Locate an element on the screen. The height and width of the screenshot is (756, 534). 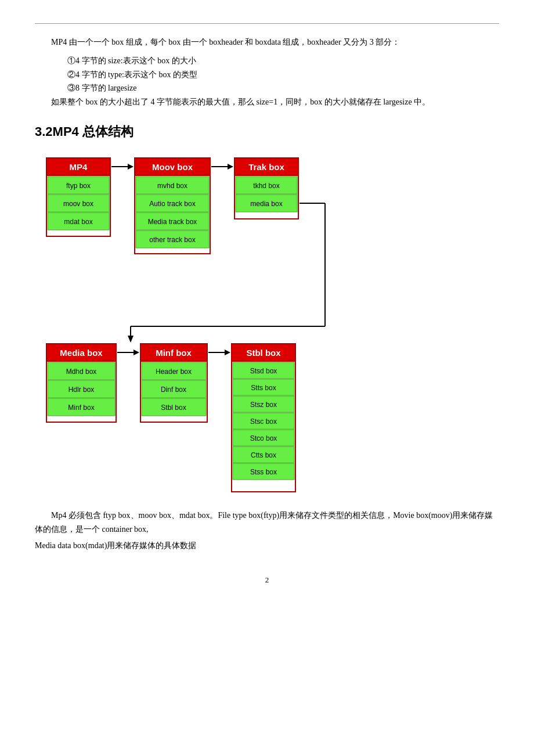
svg-text: Hdlr box is located at coordinates (81, 390).